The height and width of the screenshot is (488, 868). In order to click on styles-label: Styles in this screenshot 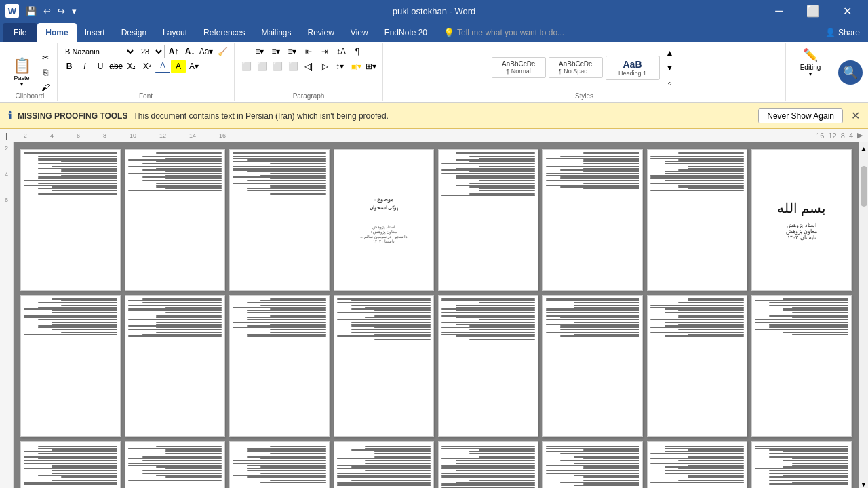, I will do `click(585, 96)`.